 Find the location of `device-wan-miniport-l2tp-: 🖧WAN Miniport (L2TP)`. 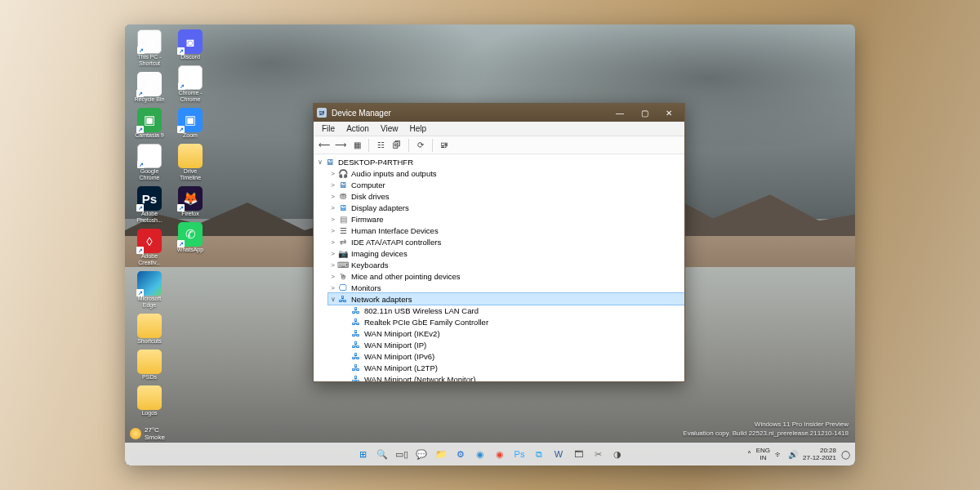

device-wan-miniport-l2tp-: 🖧WAN Miniport (L2TP) is located at coordinates (513, 368).